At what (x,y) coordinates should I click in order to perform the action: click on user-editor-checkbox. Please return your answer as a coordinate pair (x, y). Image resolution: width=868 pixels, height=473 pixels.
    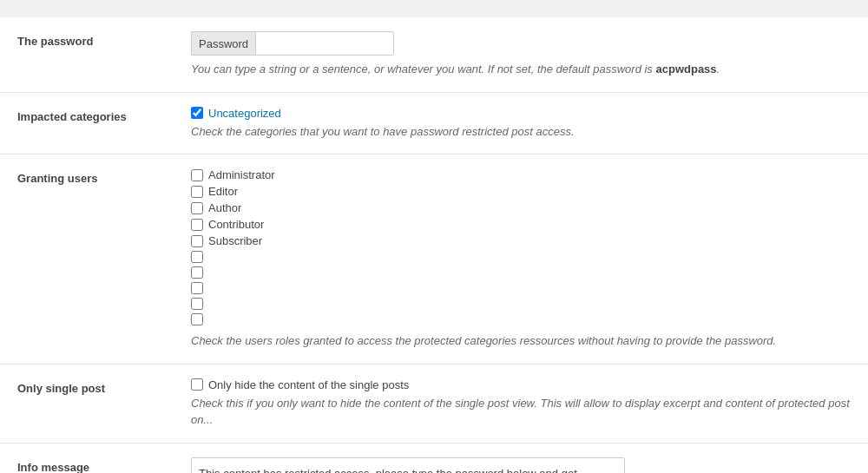
    Looking at the image, I should click on (197, 192).